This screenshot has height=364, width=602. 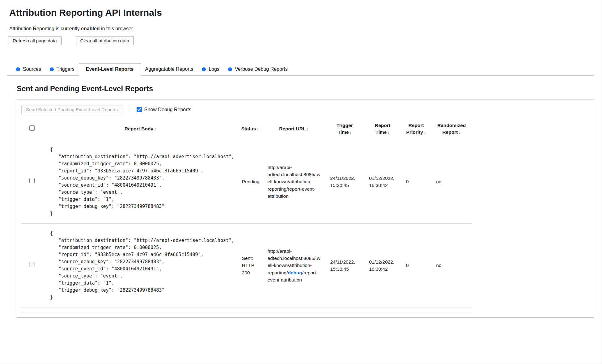 I want to click on tab-label: Sources, so click(x=32, y=69).